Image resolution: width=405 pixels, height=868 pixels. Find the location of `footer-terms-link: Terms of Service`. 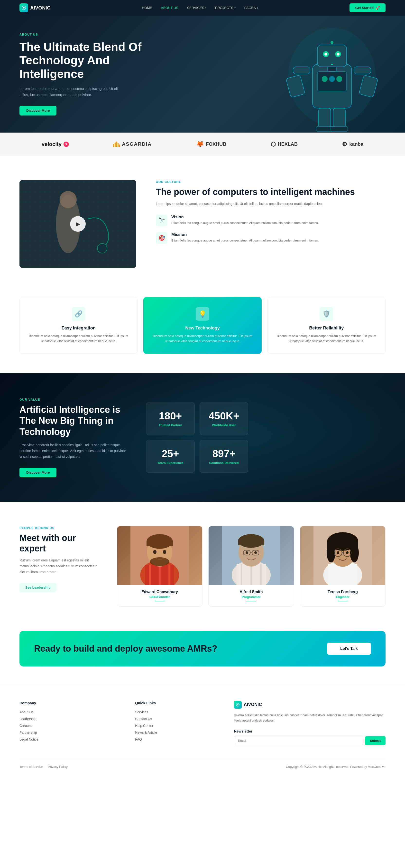

footer-terms-link: Terms of Service is located at coordinates (31, 767).